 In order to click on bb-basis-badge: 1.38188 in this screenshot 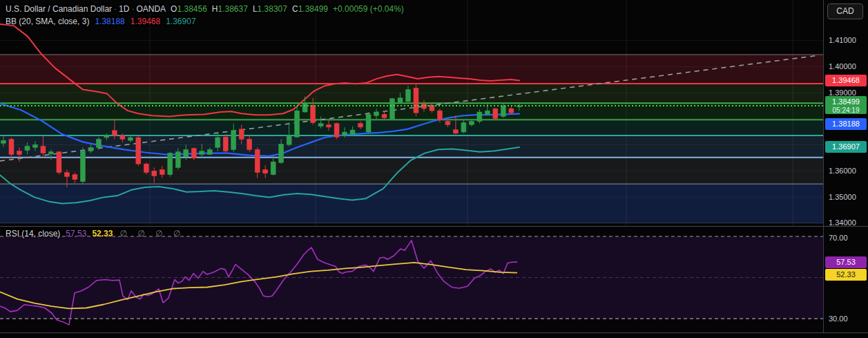, I will do `click(846, 124)`.